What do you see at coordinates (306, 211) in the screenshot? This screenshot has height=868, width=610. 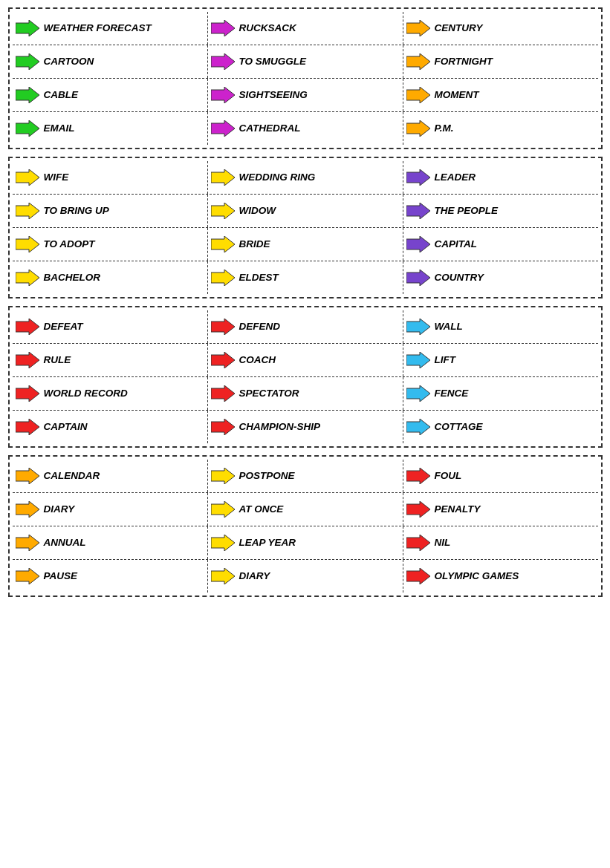 I see `cell-1-1-1: WIDOW` at bounding box center [306, 211].